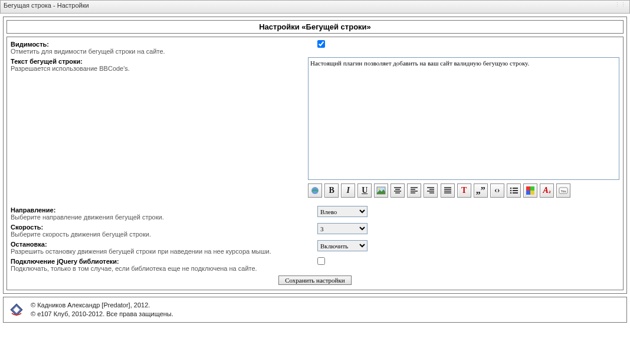 This screenshot has height=364, width=630. I want to click on image-icon, so click(381, 191).